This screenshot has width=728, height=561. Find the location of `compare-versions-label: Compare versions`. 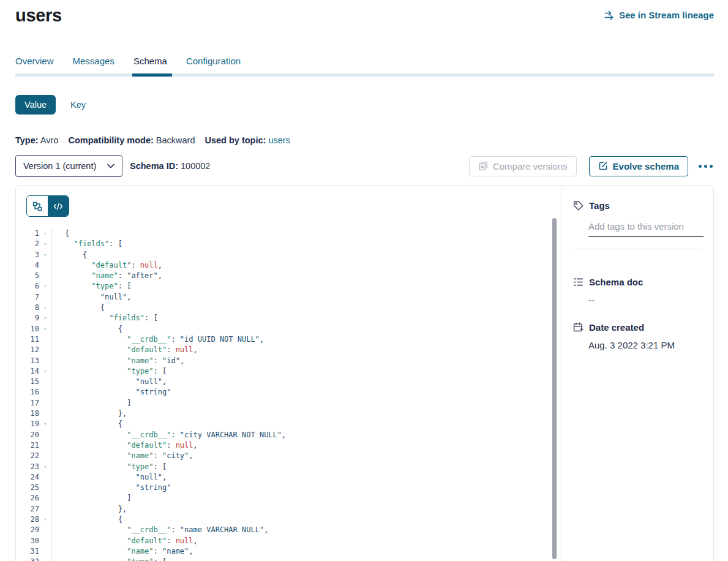

compare-versions-label: Compare versions is located at coordinates (530, 167).